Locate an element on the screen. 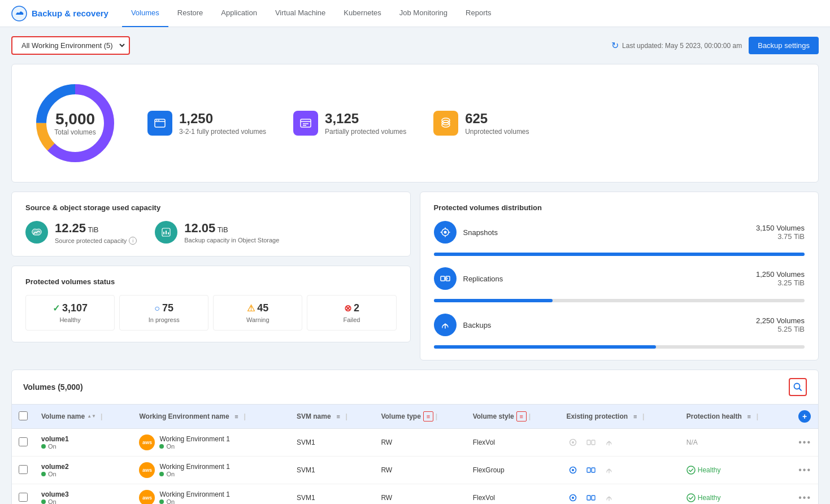 The image size is (830, 504). dist-backups: Backups 2,250 Volumes 5.25 TiB is located at coordinates (619, 331).